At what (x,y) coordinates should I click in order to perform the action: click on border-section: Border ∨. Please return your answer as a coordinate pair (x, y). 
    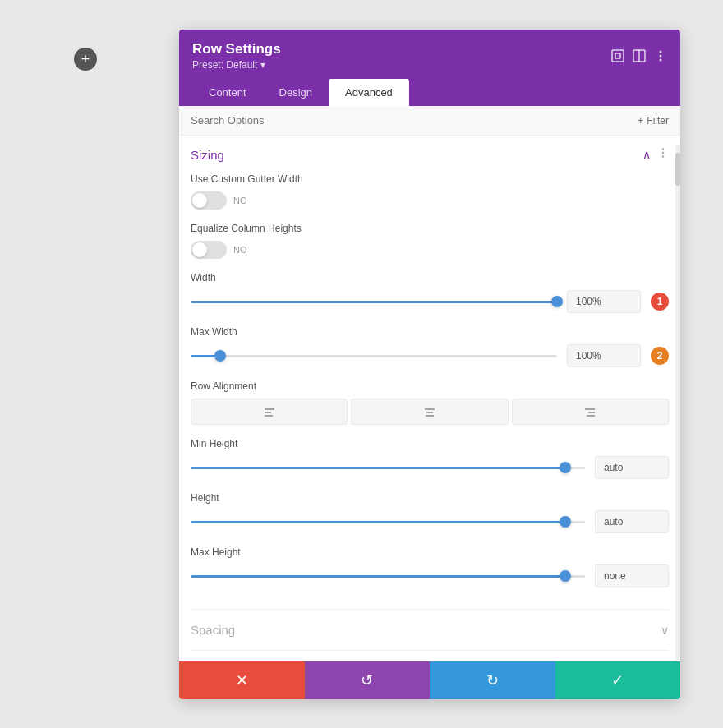
    Looking at the image, I should click on (430, 656).